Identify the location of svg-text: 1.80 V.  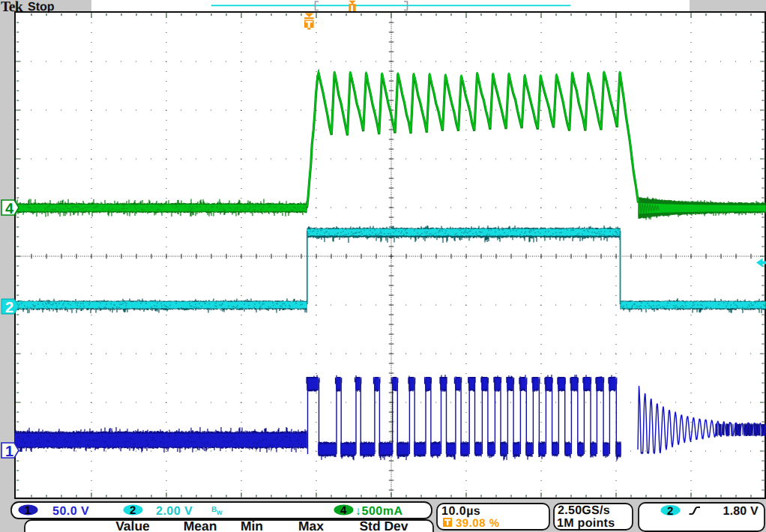
(741, 511).